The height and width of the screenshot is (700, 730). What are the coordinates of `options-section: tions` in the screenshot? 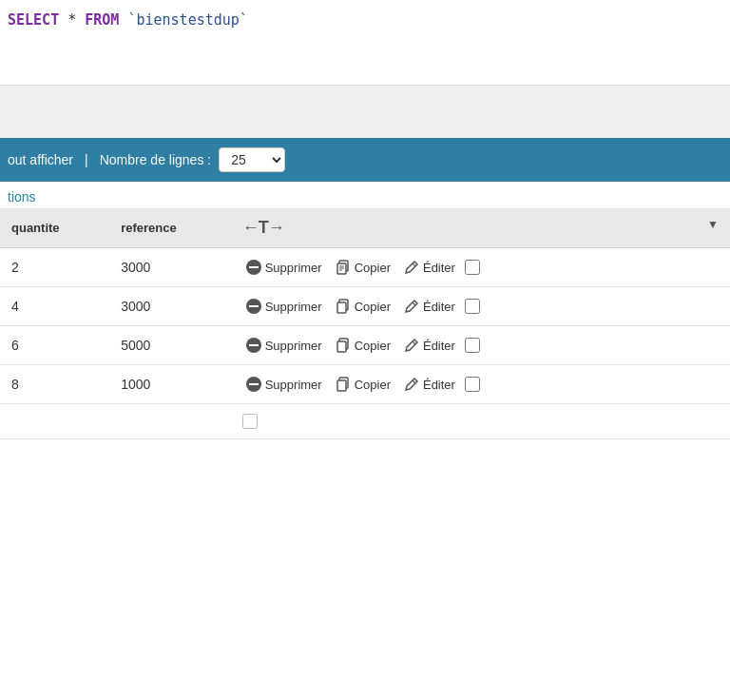 It's located at (365, 195).